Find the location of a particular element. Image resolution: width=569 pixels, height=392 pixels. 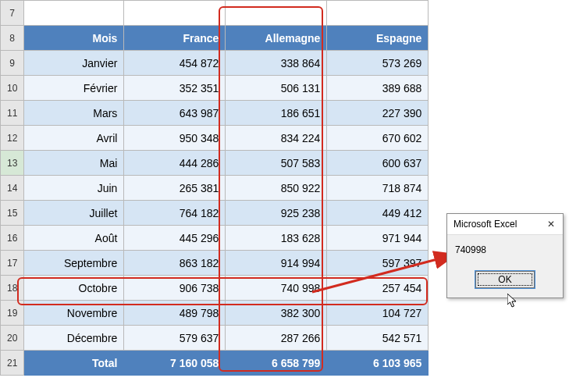

cell-month: Octobre is located at coordinates (74, 288).